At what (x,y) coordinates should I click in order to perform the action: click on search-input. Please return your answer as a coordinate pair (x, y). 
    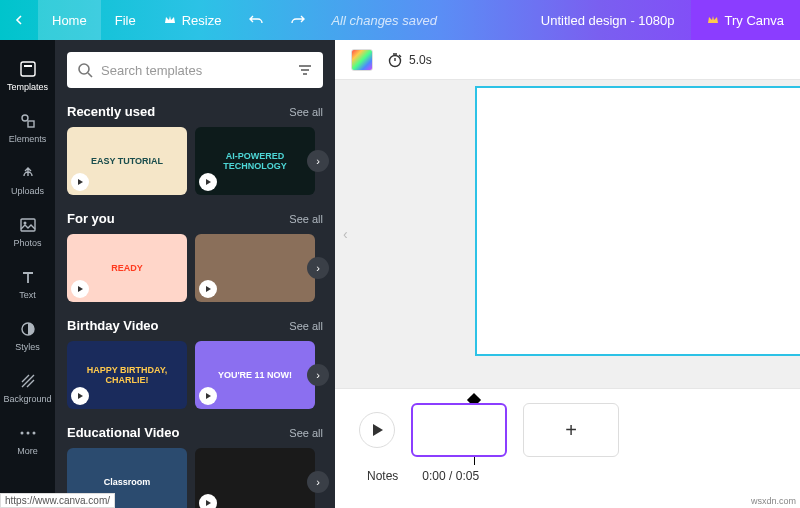
    Looking at the image, I should click on (195, 70).